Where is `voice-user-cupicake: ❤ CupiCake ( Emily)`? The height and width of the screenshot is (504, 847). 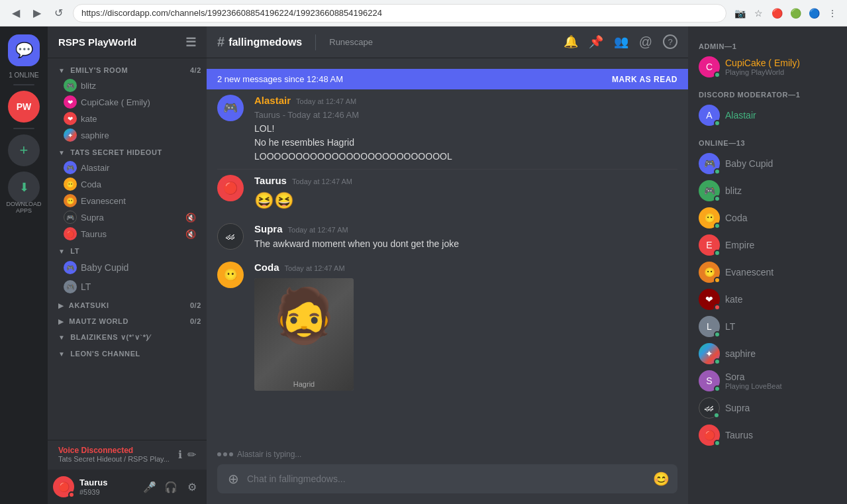 voice-user-cupicake: ❤ CupiCake ( Emily) is located at coordinates (127, 102).